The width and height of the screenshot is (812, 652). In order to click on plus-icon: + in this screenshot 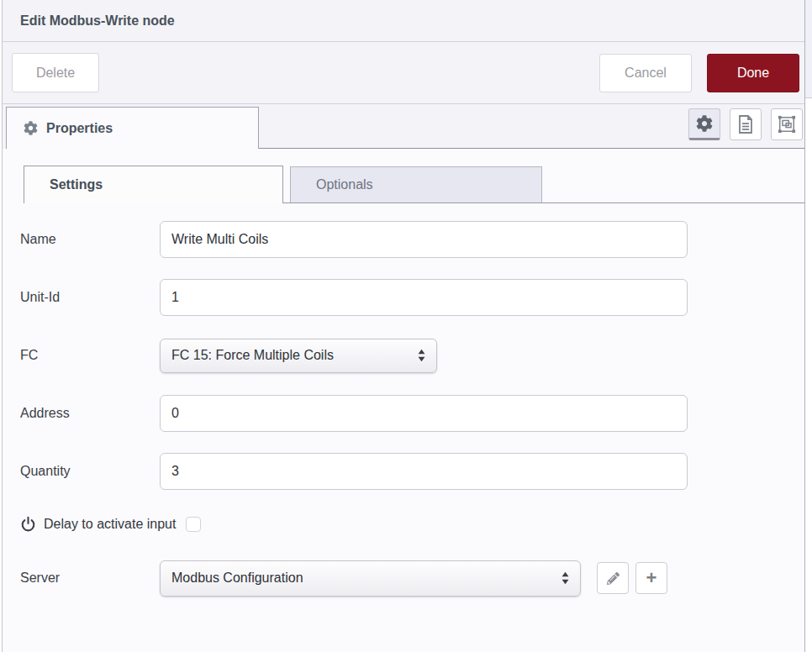, I will do `click(652, 578)`.